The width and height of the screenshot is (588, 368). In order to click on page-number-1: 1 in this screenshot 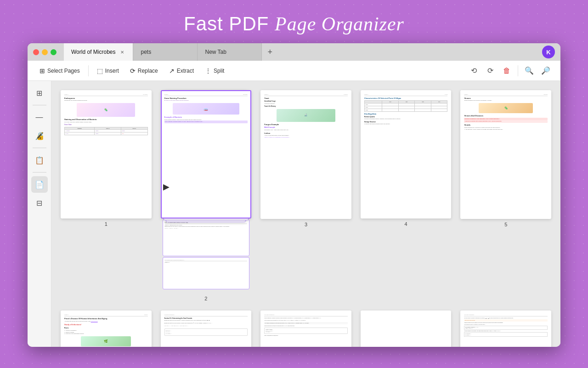, I will do `click(106, 224)`.